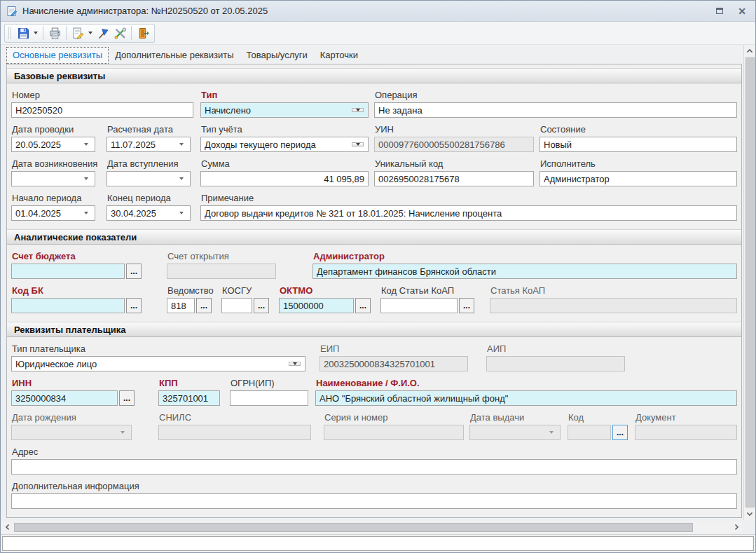  I want to click on field-label: Адрес, so click(374, 451).